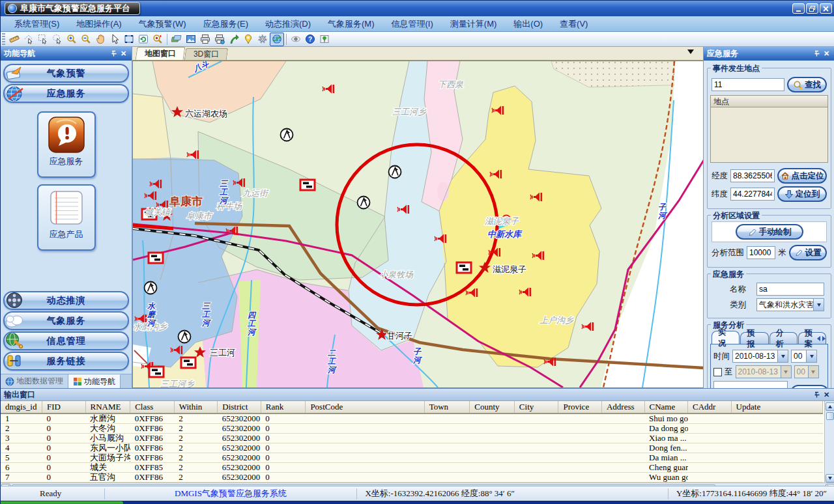 The image size is (834, 504). Describe the element at coordinates (115, 39) in the screenshot. I see `toolbar-pointer-button` at that location.